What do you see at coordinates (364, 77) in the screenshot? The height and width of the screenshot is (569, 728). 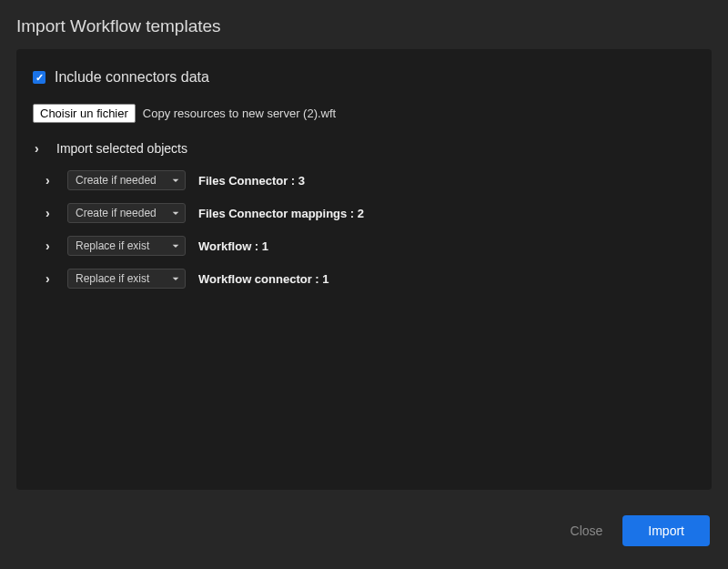 I see `include-connectors-row: ✓ Include connectors data` at bounding box center [364, 77].